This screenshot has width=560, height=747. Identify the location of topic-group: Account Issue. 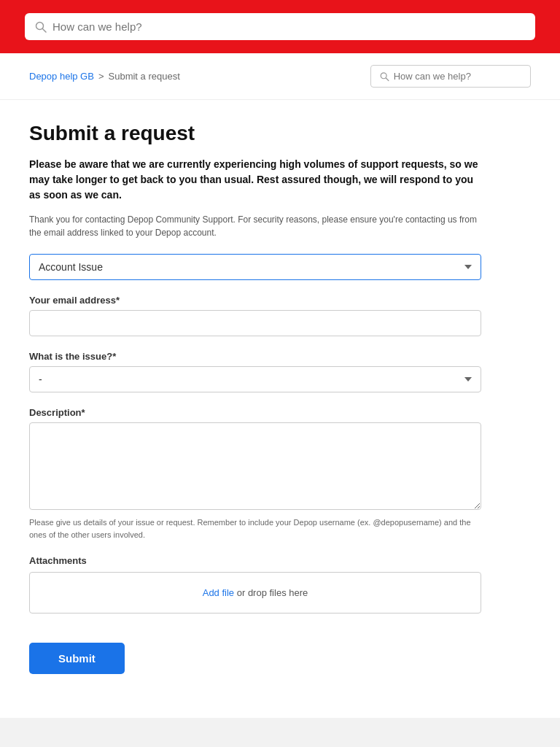
(255, 267).